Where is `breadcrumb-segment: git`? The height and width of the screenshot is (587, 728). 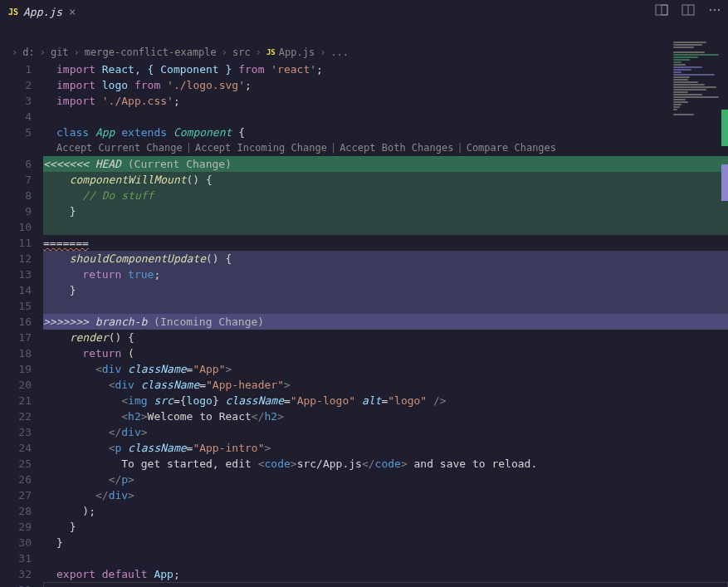
breadcrumb-segment: git is located at coordinates (60, 52).